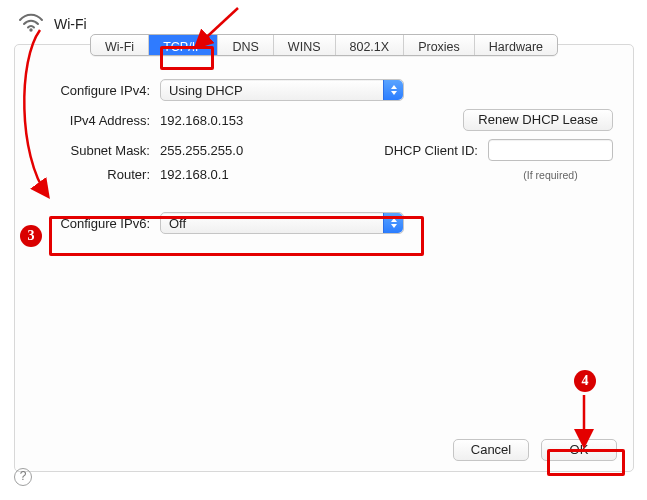  I want to click on tab-8021x: 802.1X, so click(370, 45).